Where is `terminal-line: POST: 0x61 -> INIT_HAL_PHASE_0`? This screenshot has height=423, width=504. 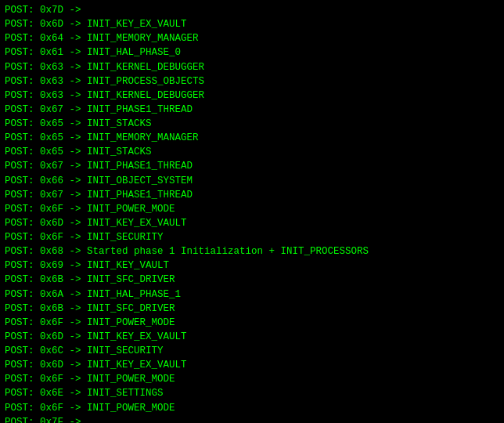
terminal-line: POST: 0x61 -> INIT_HAL_PHASE_0 is located at coordinates (252, 52).